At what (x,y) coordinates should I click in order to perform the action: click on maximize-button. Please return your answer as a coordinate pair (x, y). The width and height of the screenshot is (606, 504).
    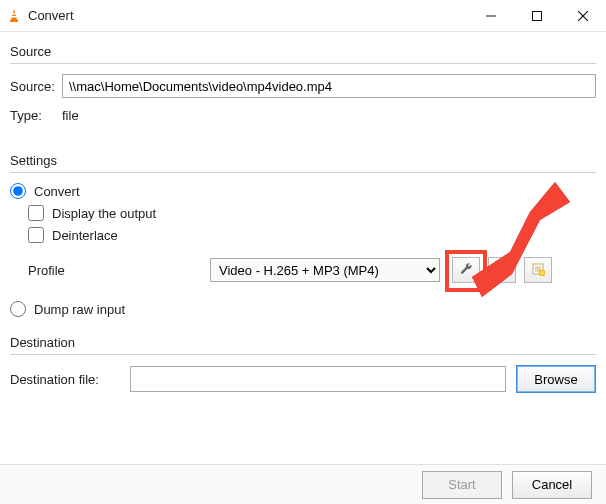
    Looking at the image, I should click on (537, 16).